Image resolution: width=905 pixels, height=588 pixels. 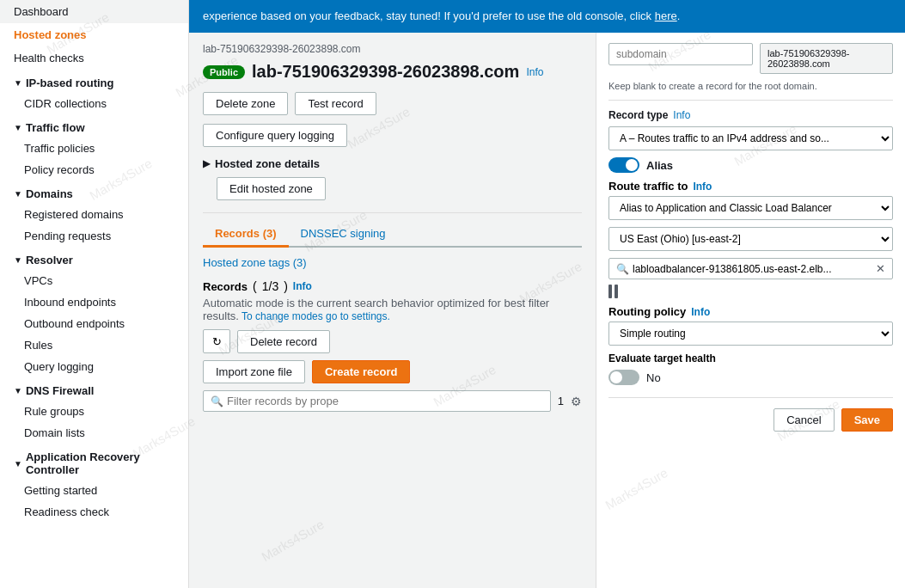 I want to click on route-traffic-text: Route traffic to, so click(x=648, y=186).